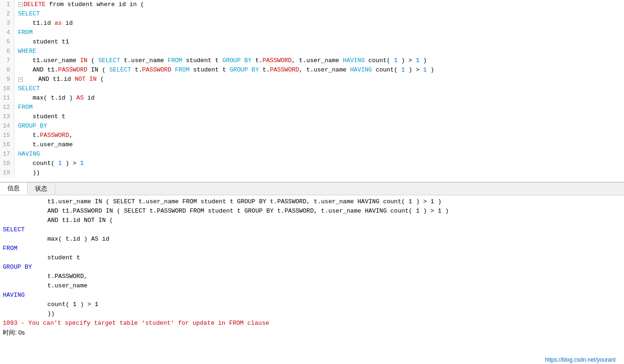 Image resolution: width=624 pixels, height=364 pixels. I want to click on line-number: 1, so click(7, 5).